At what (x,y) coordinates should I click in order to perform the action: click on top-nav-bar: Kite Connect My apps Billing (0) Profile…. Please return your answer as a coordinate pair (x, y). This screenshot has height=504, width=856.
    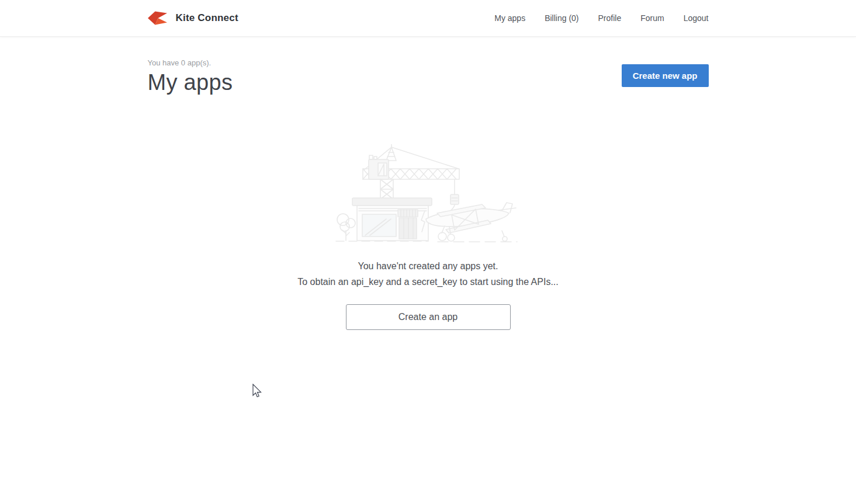
    Looking at the image, I should click on (428, 19).